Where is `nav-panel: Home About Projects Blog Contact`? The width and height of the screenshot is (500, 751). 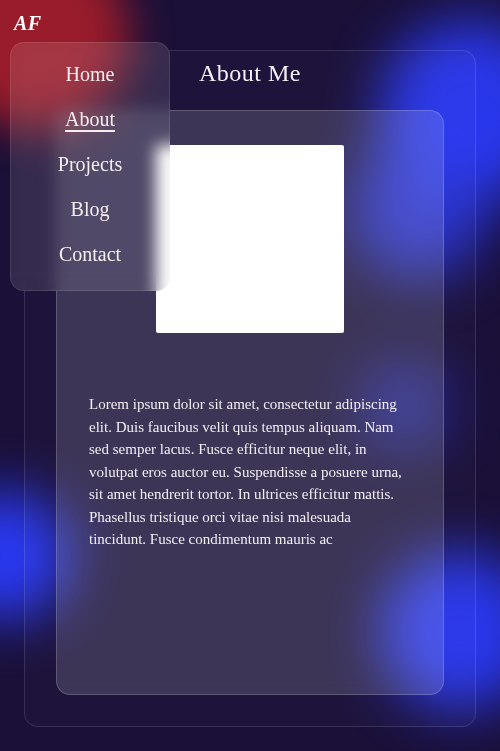
nav-panel: Home About Projects Blog Contact is located at coordinates (90, 166).